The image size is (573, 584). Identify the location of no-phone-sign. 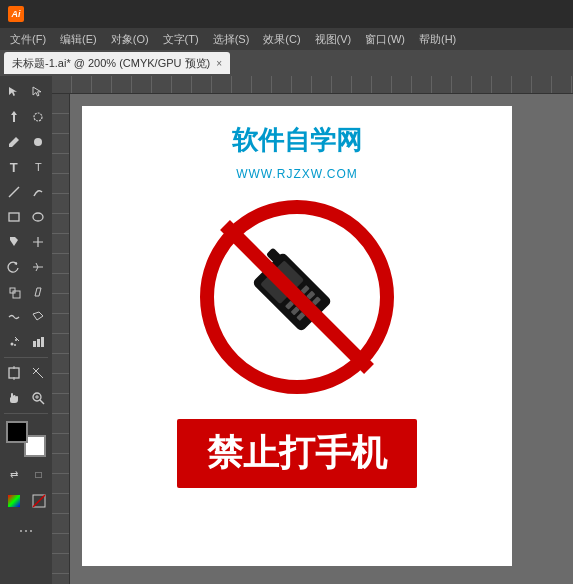
(297, 297).